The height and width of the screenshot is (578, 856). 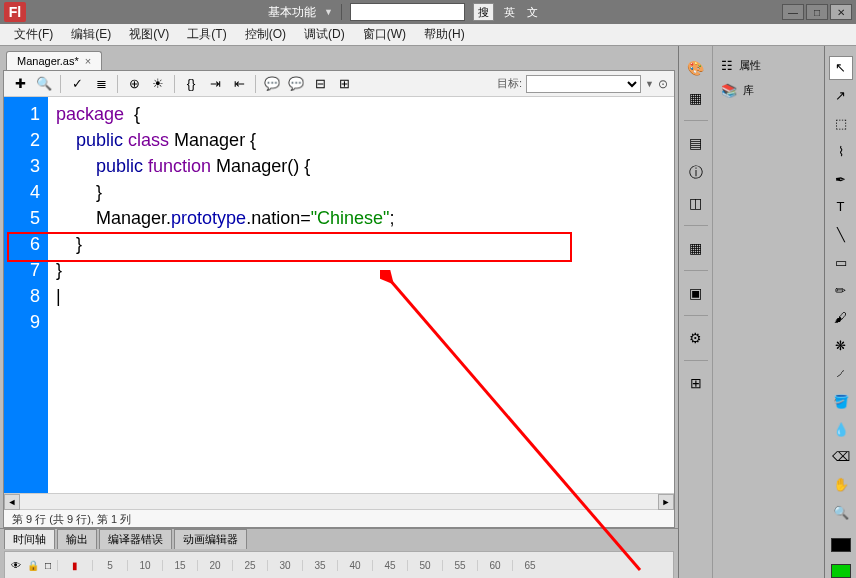 What do you see at coordinates (841, 374) in the screenshot?
I see `bone-tool-icon: ⟋` at bounding box center [841, 374].